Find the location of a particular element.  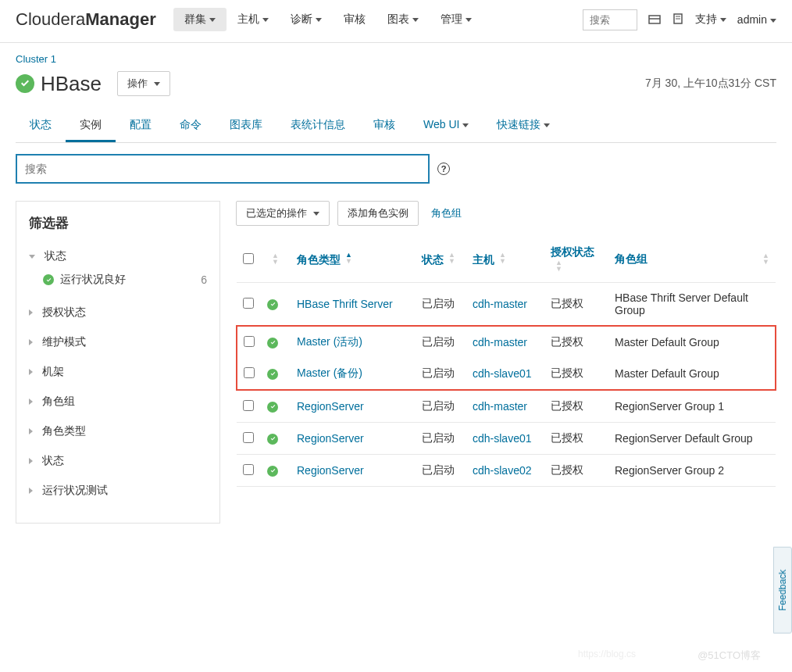

table-row: RegionServer已启动cdh-slave01已授权RegionServe… is located at coordinates (506, 439).